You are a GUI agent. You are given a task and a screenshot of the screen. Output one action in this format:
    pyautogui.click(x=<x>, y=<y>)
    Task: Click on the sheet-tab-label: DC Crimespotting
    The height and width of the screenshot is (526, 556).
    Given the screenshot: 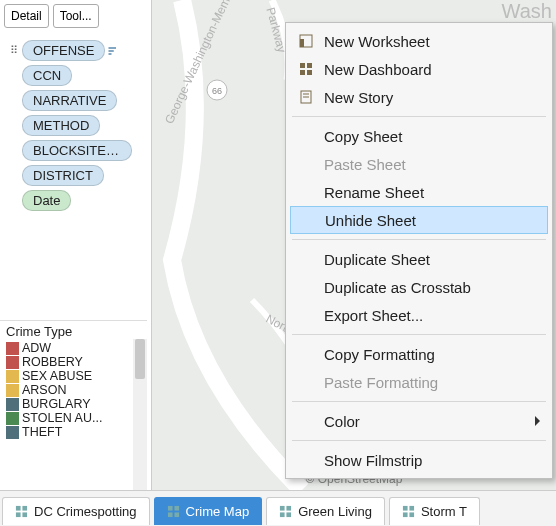 What is the action you would take?
    pyautogui.click(x=86, y=512)
    